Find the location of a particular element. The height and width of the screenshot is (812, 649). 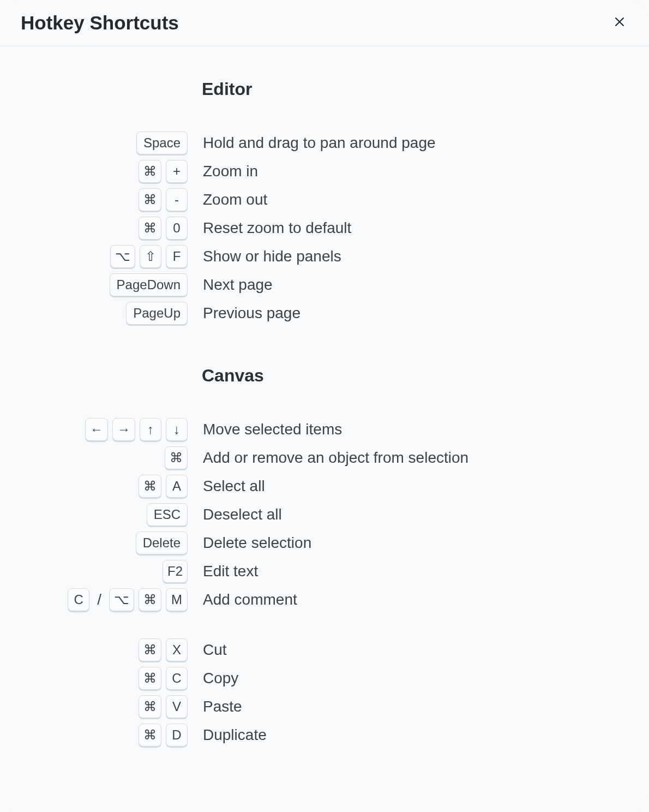

shortcut-keys: ⌘A is located at coordinates (95, 486).